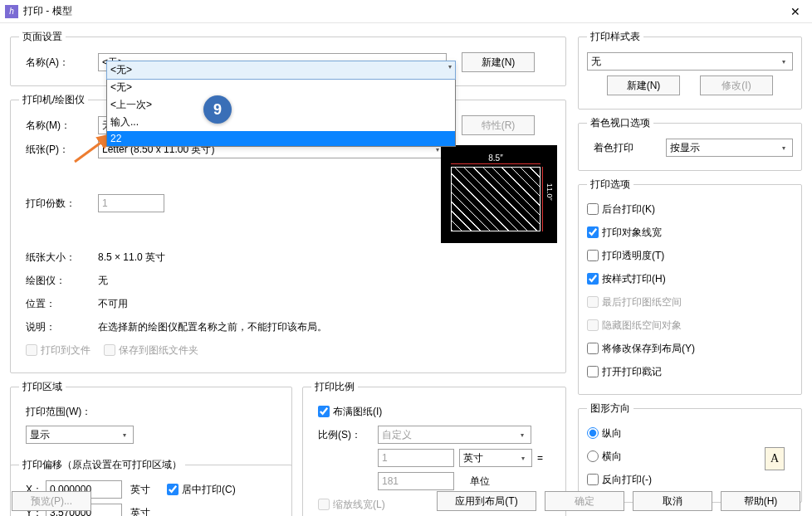  I want to click on apply-to-layout-button: 应用到布局(T), so click(487, 501).